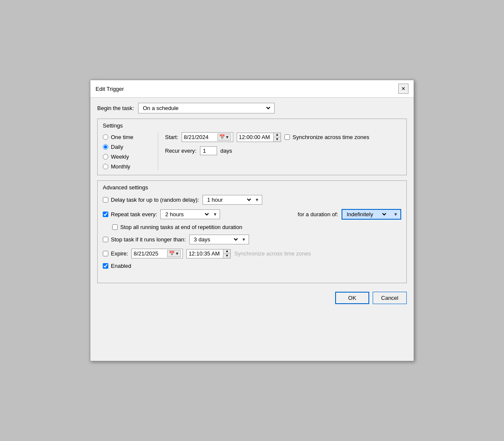 This screenshot has width=504, height=441. Describe the element at coordinates (177, 253) in the screenshot. I see `expire-chevron-down-icon: ▼` at that location.